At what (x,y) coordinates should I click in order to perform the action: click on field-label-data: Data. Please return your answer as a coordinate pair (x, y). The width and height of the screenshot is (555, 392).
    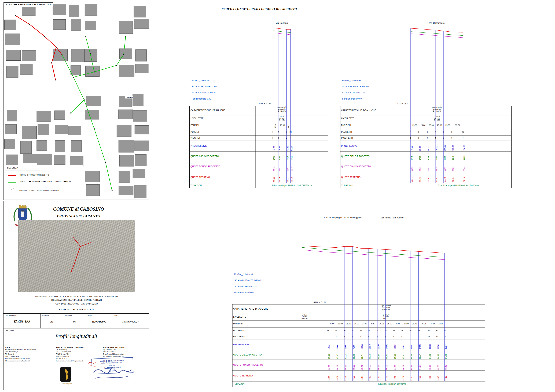
    Looking at the image, I should click on (115, 315).